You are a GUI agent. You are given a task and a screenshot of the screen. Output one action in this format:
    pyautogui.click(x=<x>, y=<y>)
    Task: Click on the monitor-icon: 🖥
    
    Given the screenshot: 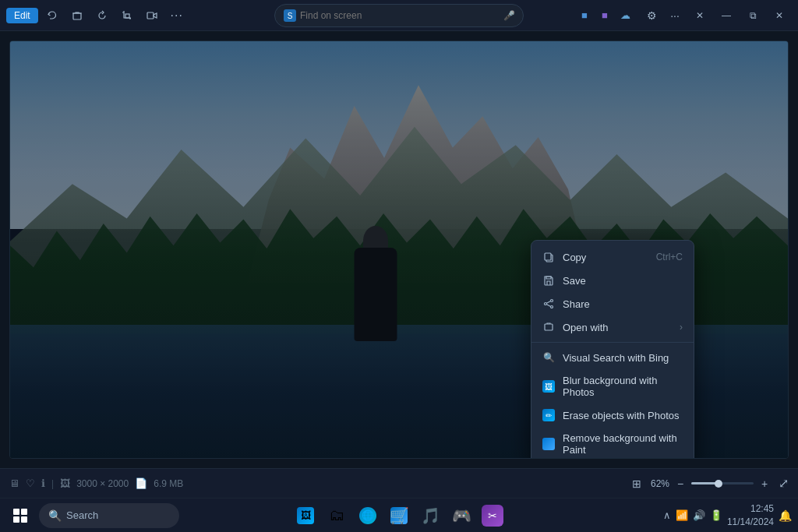 What is the action you would take?
    pyautogui.click(x=14, y=483)
    